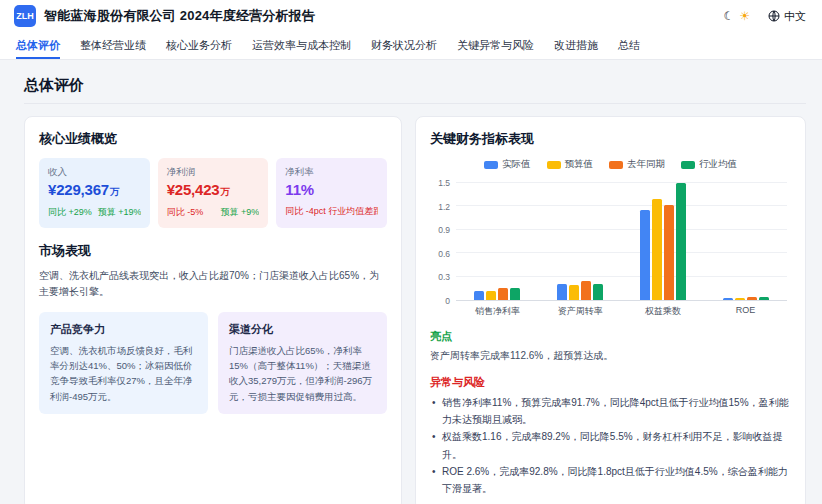 The width and height of the screenshot is (822, 504). Describe the element at coordinates (444, 277) in the screenshot. I see `y-tick-label: 0.3` at that location.